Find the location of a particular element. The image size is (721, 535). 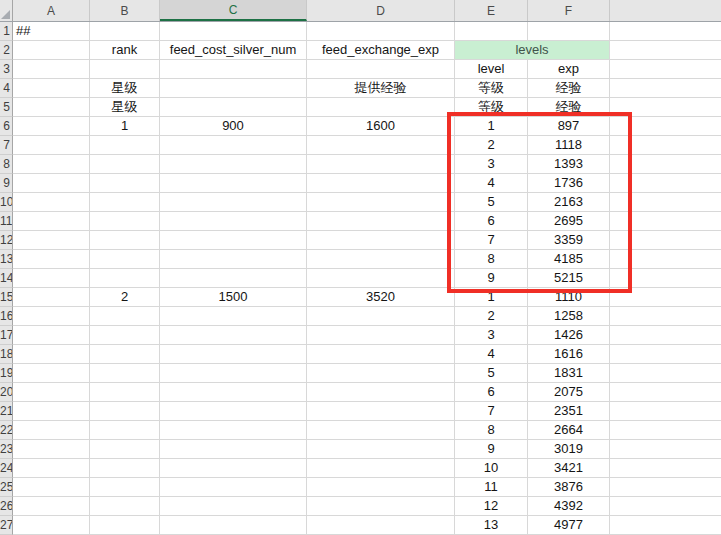

column-header-D: D is located at coordinates (381, 10).